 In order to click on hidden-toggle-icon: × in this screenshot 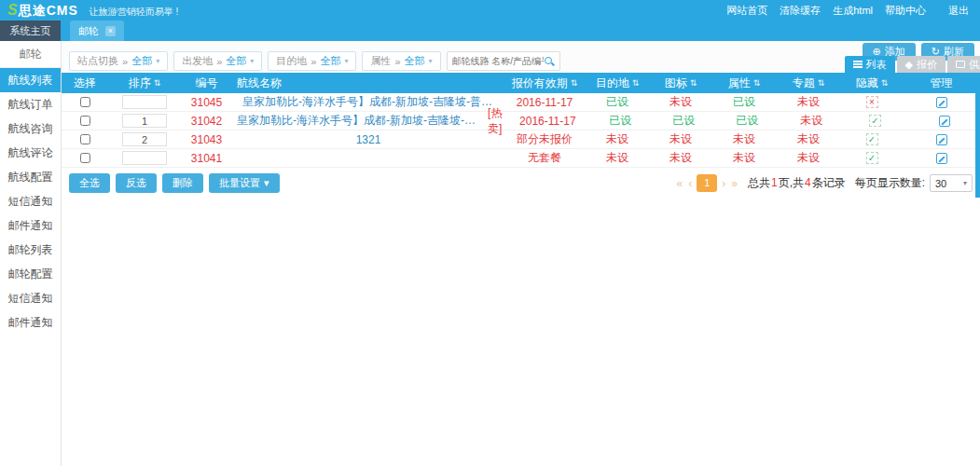, I will do `click(873, 103)`.